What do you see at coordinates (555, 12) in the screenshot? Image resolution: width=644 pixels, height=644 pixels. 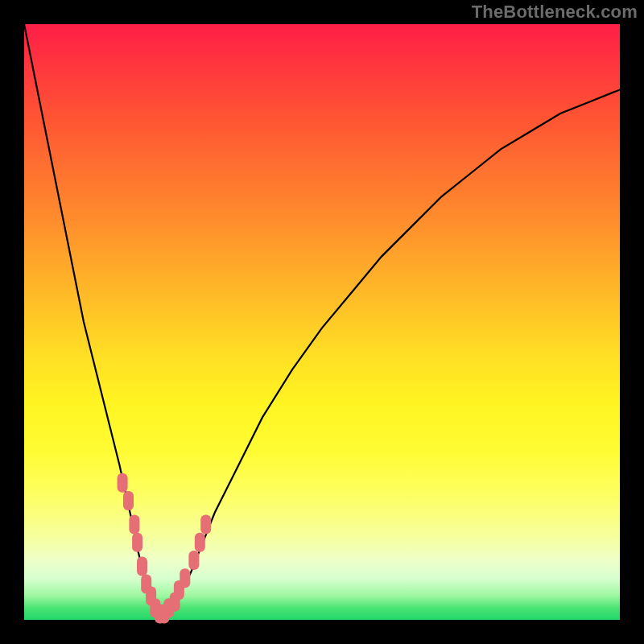 I see `watermark-text: TheBottleneck.com` at bounding box center [555, 12].